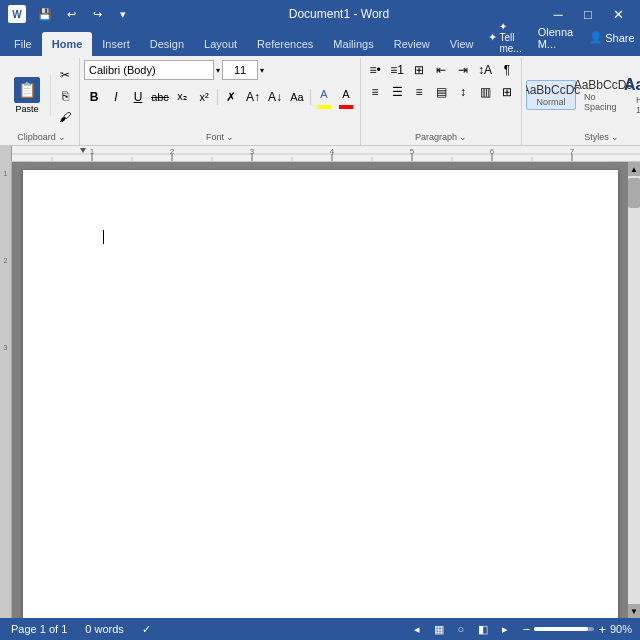  Describe the element at coordinates (71, 14) in the screenshot. I see `quick-undo-button: ↩` at that location.